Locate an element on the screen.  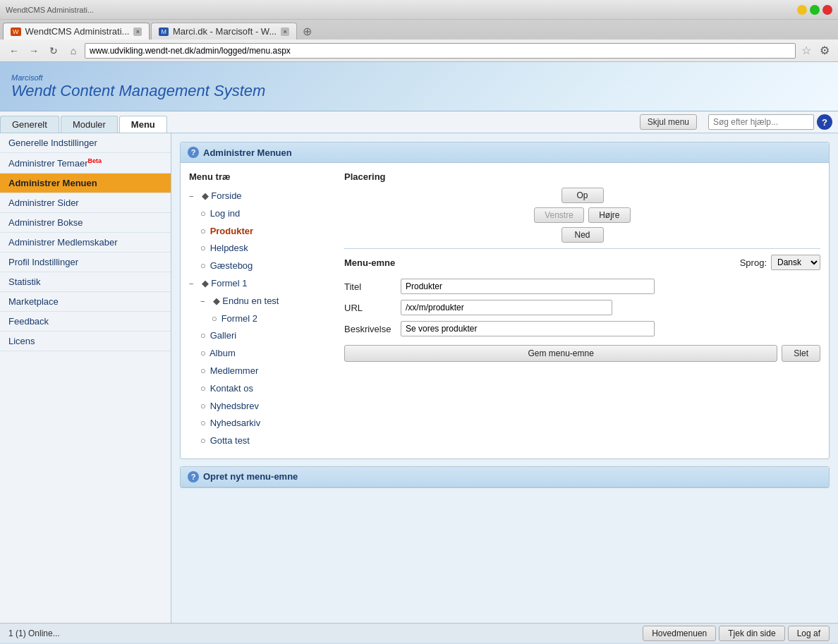
help-input is located at coordinates (761, 122).